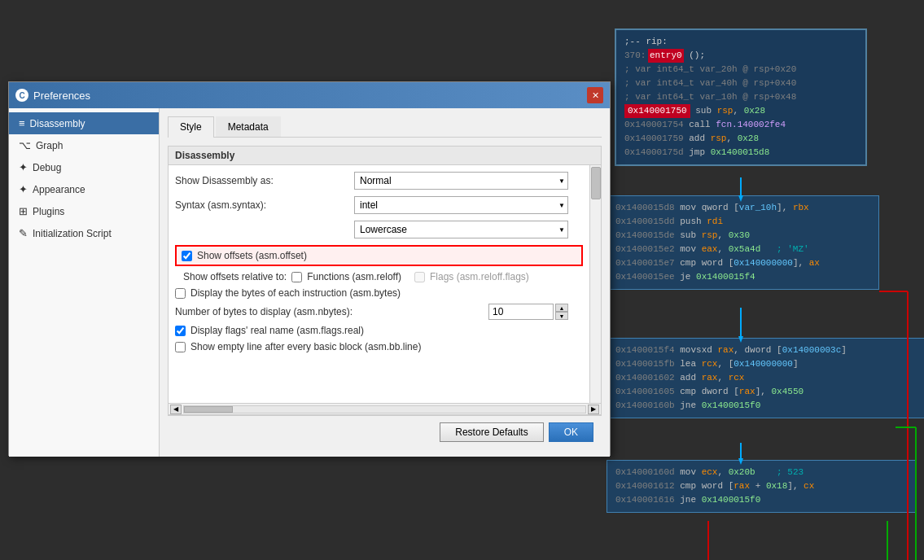  I want to click on code-block-4: 0x14000160d mov ecx, 0x20b ; 523 0x14000…, so click(761, 487).